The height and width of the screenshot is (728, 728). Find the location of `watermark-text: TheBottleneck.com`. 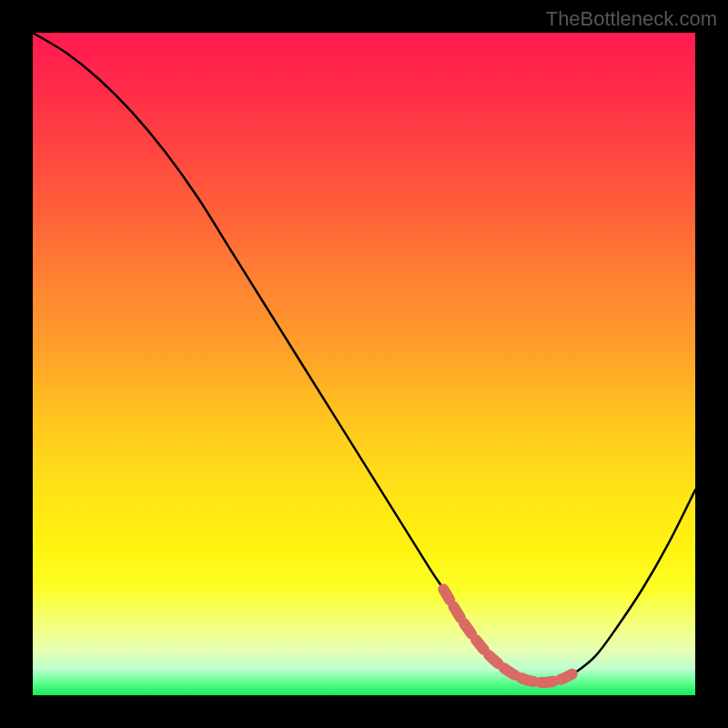

watermark-text: TheBottleneck.com is located at coordinates (632, 19).